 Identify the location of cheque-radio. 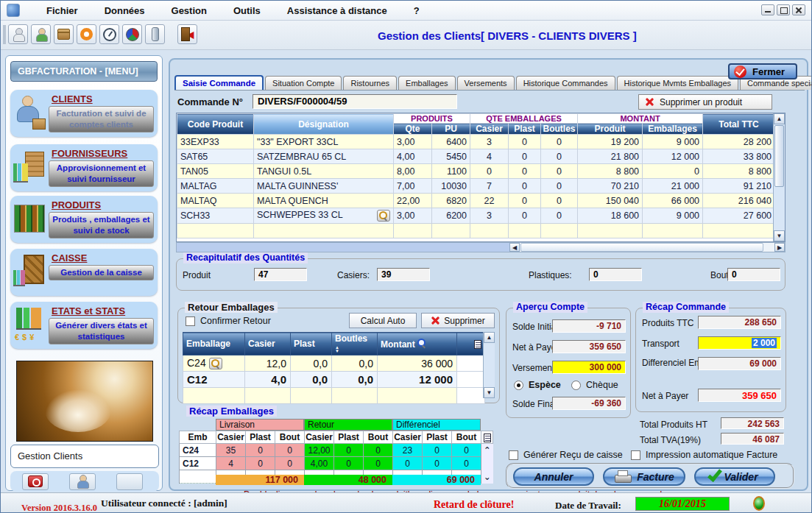
(576, 386).